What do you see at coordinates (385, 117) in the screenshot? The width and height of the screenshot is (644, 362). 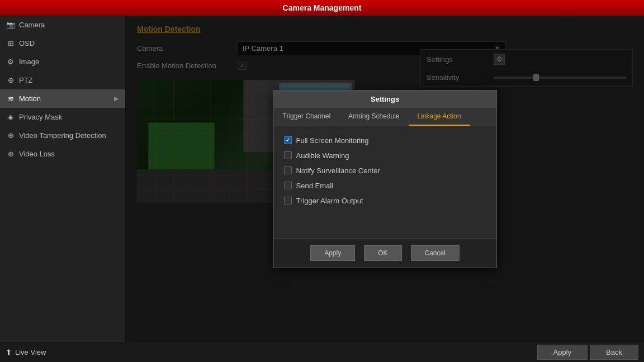 I see `modal-tabs: Trigger Channel Arming Schedule Linkage …` at bounding box center [385, 117].